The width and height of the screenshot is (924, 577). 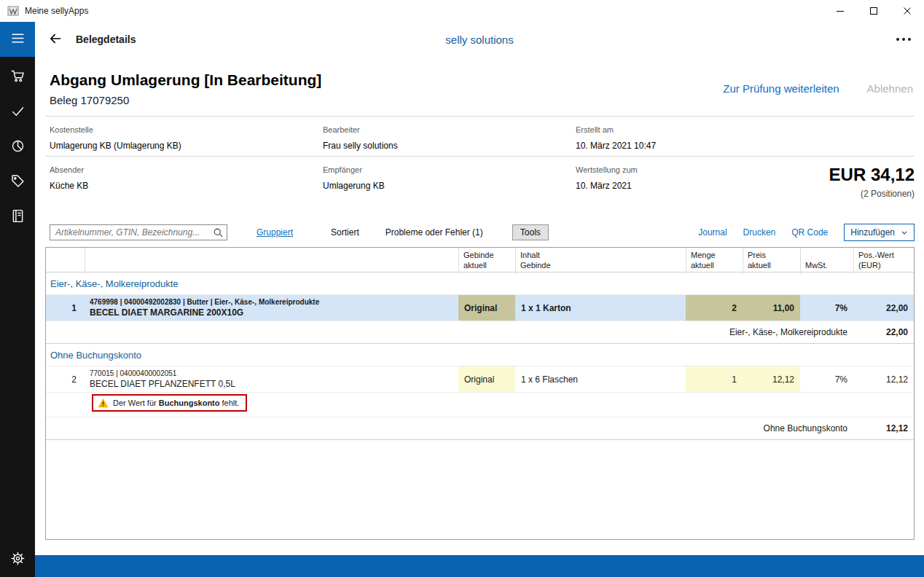 I want to click on col-inhalt: Inhalt Gebinde, so click(x=600, y=261).